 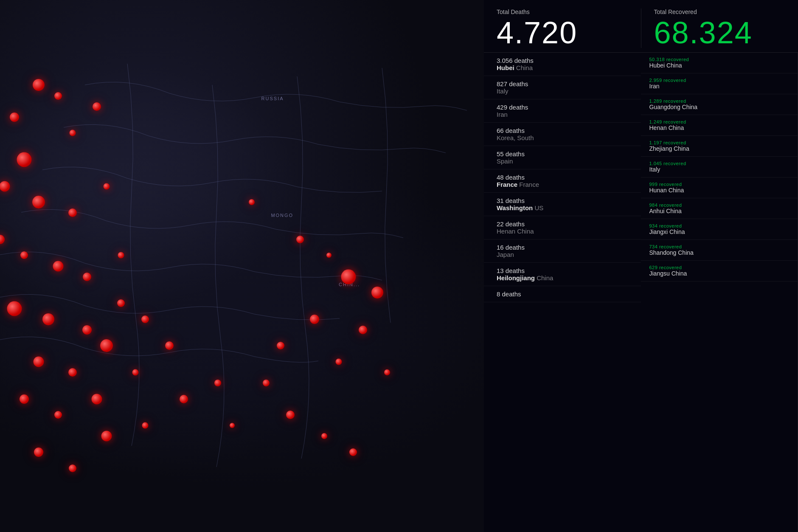 I want to click on death-list-item: 429 deathsIran, so click(x=562, y=111).